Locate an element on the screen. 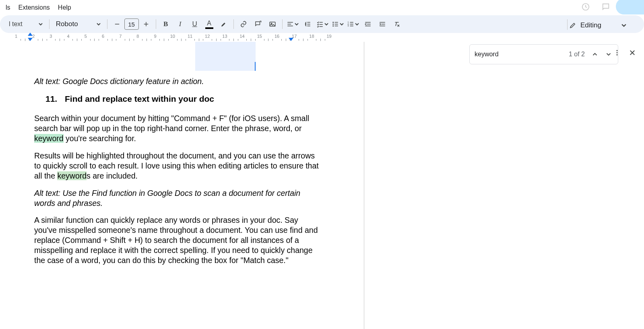 Image resolution: width=644 pixels, height=329 pixels. highlight-button is located at coordinates (224, 24).